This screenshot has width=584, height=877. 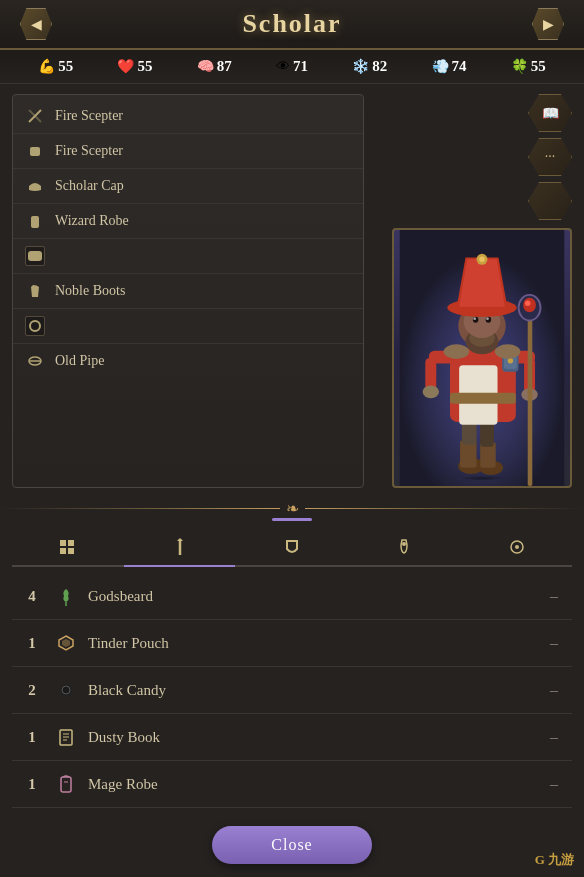 What do you see at coordinates (554, 860) in the screenshot?
I see `watermark-text: G 九游` at bounding box center [554, 860].